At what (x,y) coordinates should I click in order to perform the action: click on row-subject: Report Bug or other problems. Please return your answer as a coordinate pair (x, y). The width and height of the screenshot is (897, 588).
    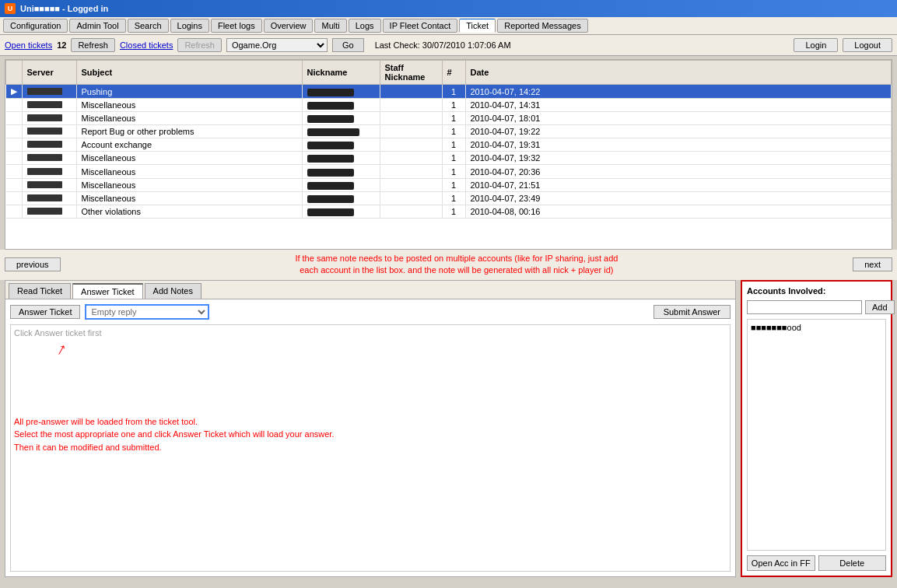
    Looking at the image, I should click on (189, 132).